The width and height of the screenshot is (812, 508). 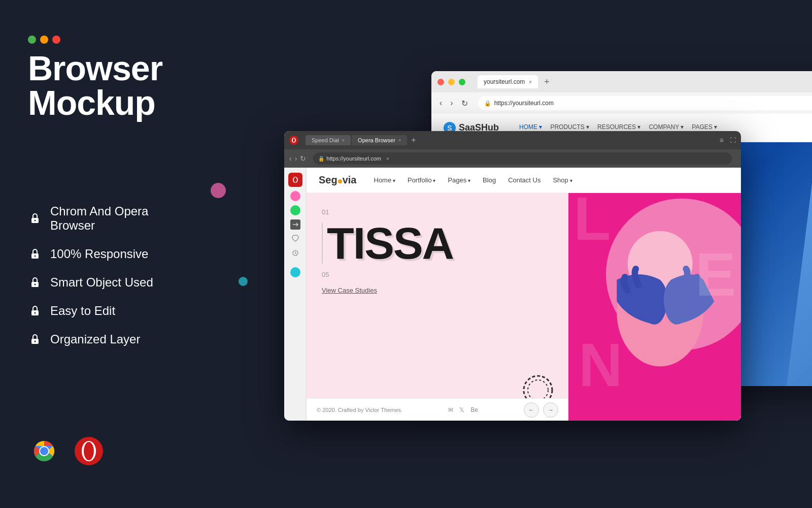 I want to click on footer-twitter-icon: 𝕏, so click(x=462, y=410).